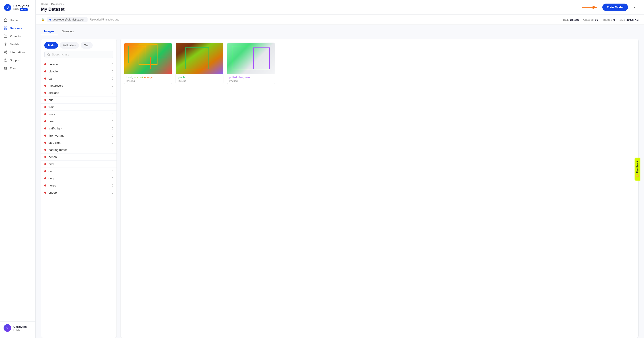 This screenshot has height=338, width=644. I want to click on user-name: Ultralytics, so click(20, 327).